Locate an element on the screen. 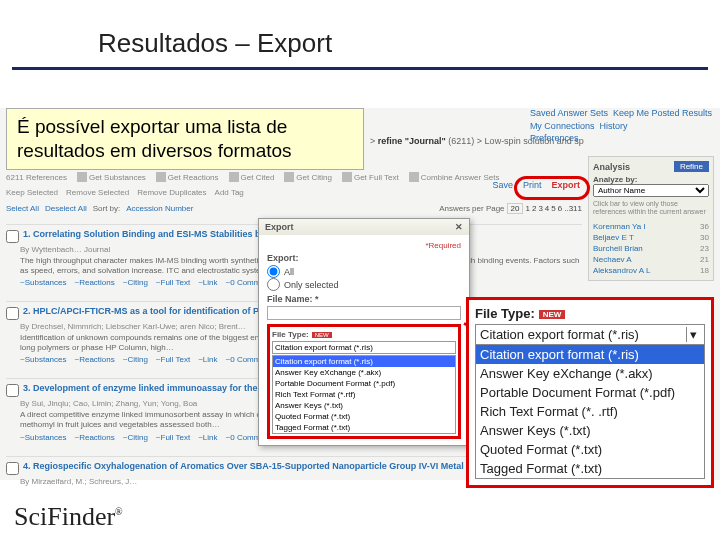 This screenshot has width=720, height=540. radio-all is located at coordinates (274, 272).